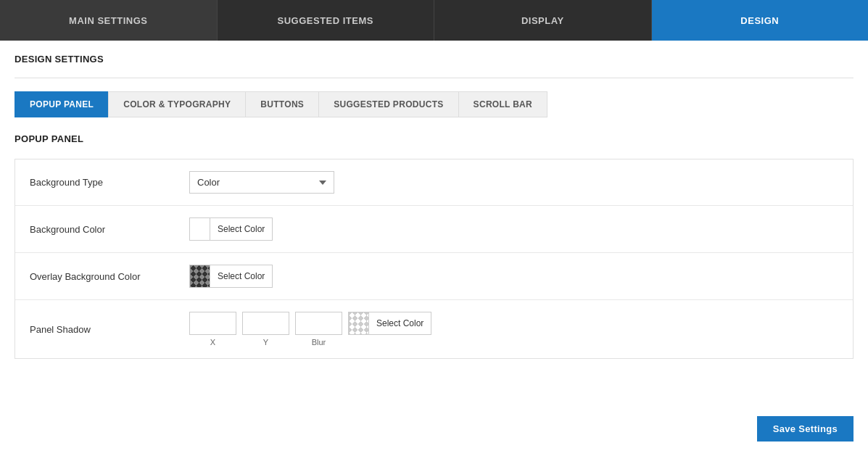 The image size is (868, 456). Describe the element at coordinates (231, 229) in the screenshot. I see `control-background-color: Select Color` at that location.